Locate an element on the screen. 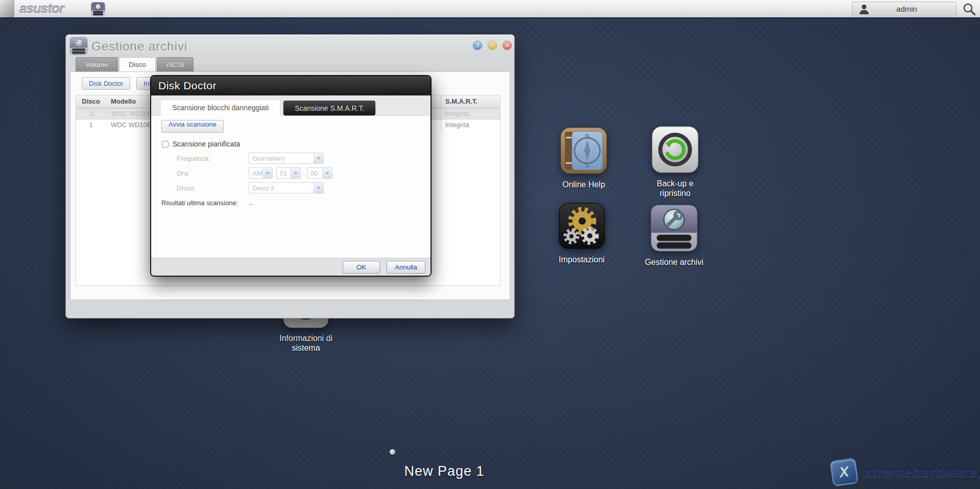 The height and width of the screenshot is (489, 980). disk-select: Disco 2 is located at coordinates (286, 188).